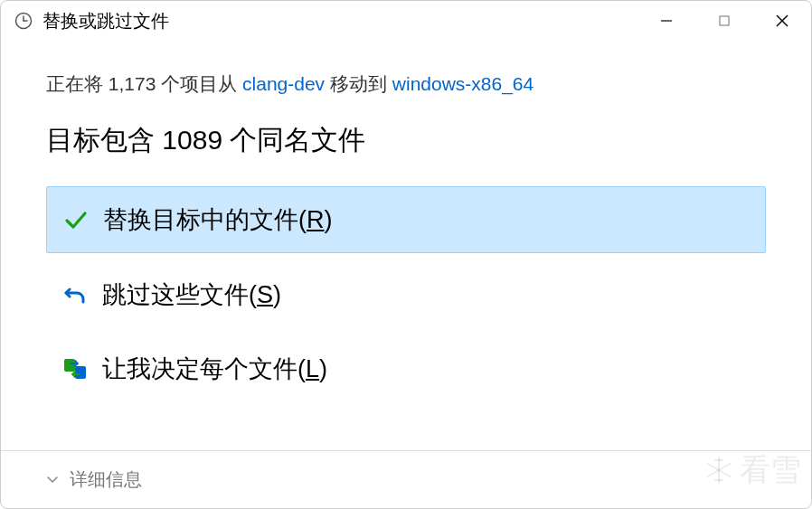 The width and height of the screenshot is (812, 509). What do you see at coordinates (218, 220) in the screenshot?
I see `replace-label: 替换目标中的文件(R)` at bounding box center [218, 220].